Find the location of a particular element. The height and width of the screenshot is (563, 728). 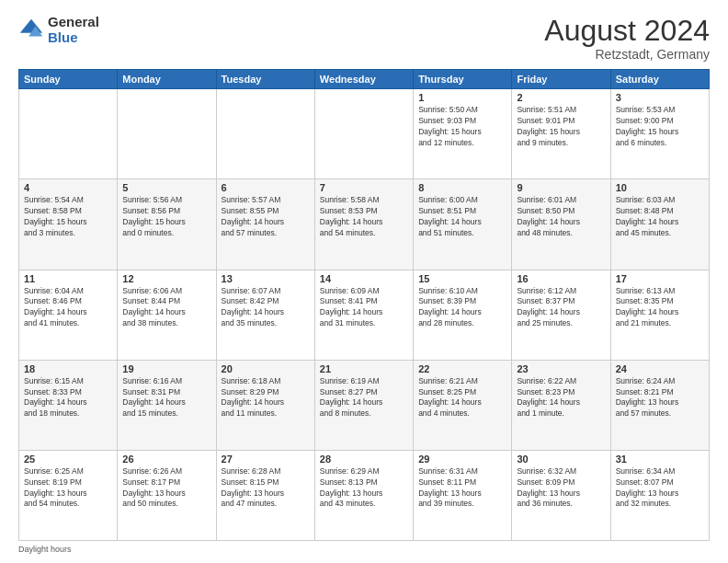

day-info: Sunrise: 5:57 AMSunset: 8:55 PMDaylight:… is located at coordinates (266, 217).